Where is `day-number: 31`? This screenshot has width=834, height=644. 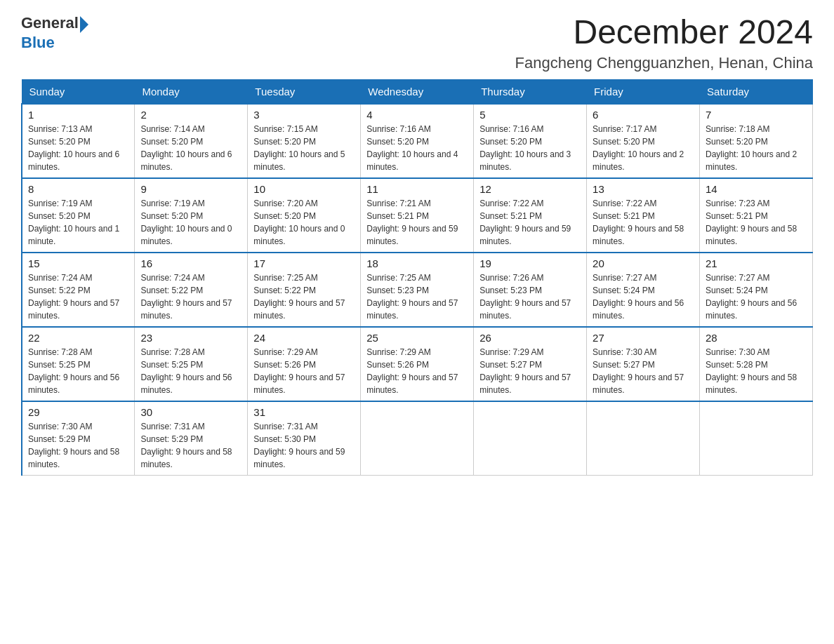
day-number: 31 is located at coordinates (304, 412).